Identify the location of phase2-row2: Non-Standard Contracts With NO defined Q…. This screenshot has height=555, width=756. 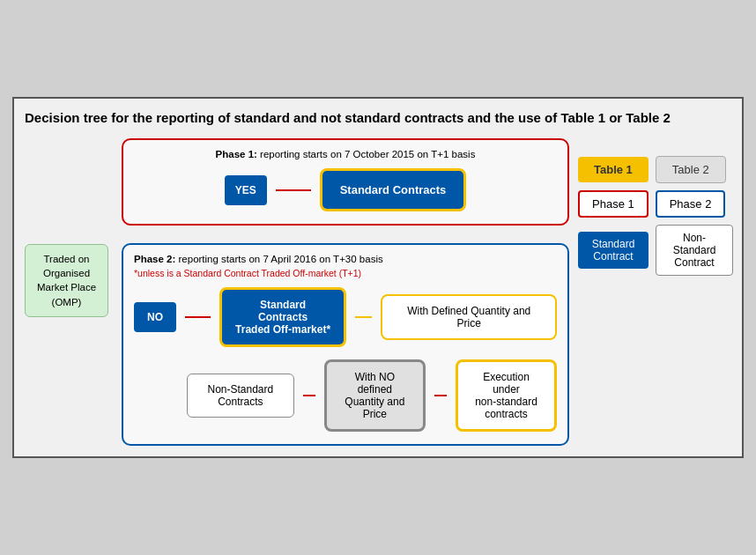
(372, 396).